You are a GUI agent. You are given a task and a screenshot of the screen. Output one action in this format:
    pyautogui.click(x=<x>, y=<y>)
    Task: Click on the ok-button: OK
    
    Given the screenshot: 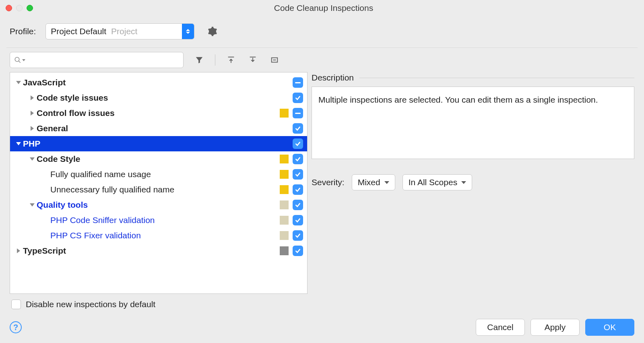 What is the action you would take?
    pyautogui.click(x=610, y=327)
    